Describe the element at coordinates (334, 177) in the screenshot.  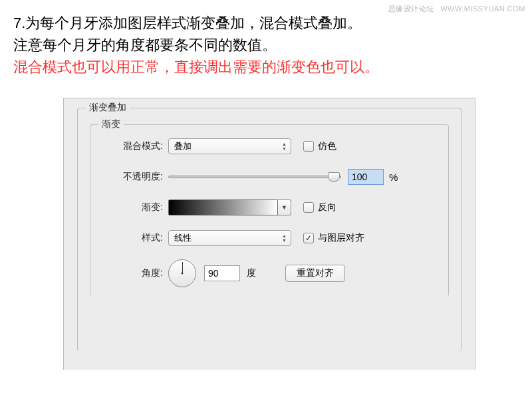
I see `slider-thumb` at that location.